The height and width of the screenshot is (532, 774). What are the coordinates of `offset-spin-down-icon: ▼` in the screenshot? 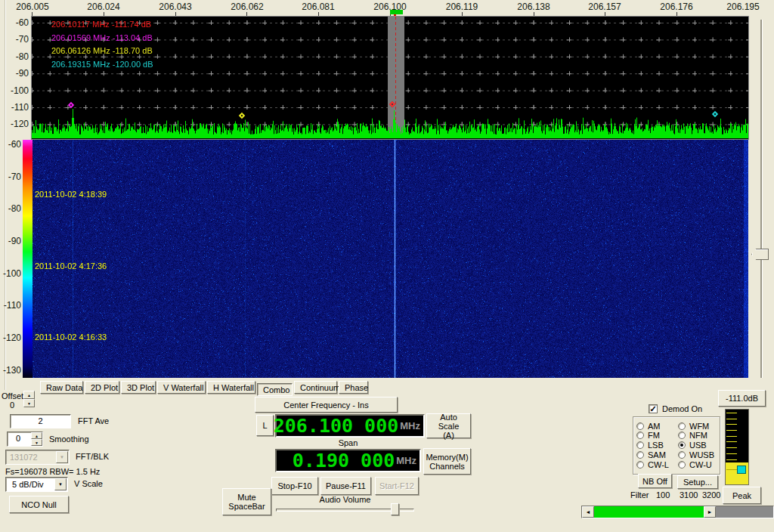 It's located at (29, 404).